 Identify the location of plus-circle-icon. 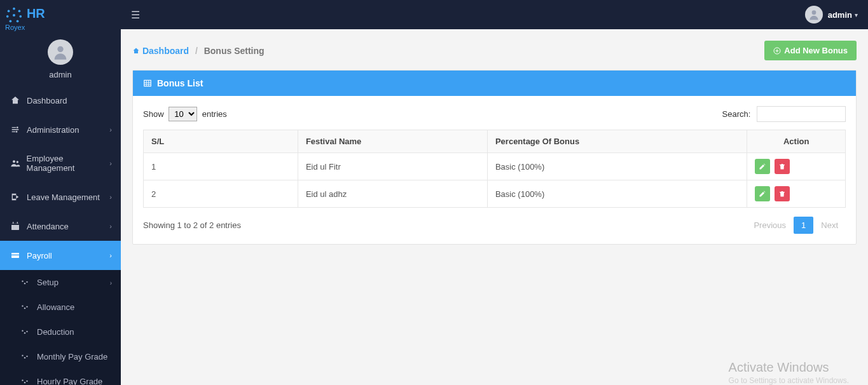
(777, 51).